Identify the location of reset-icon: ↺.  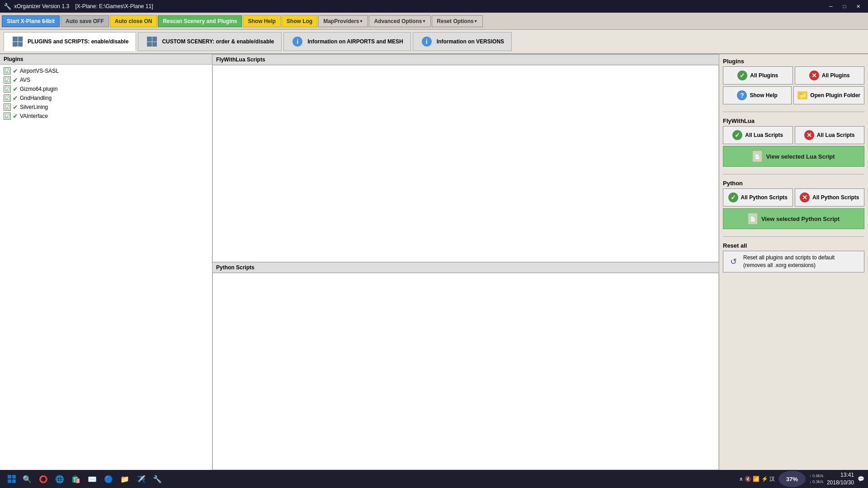
(733, 262).